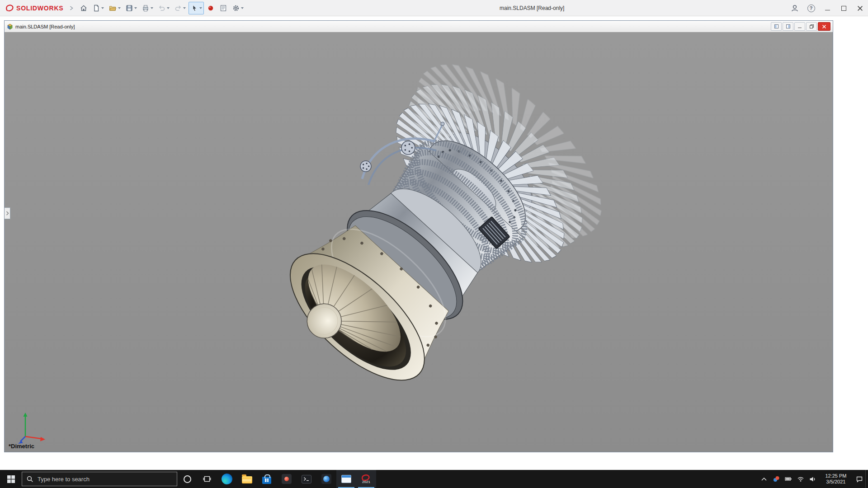 The height and width of the screenshot is (488, 868). What do you see at coordinates (105, 479) in the screenshot?
I see `search-input` at bounding box center [105, 479].